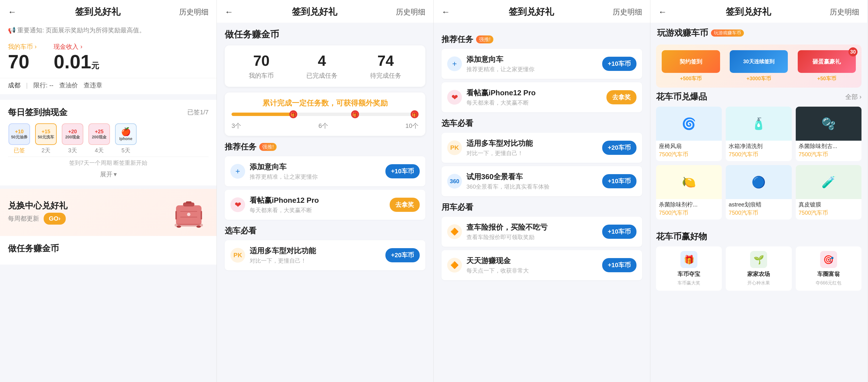 This screenshot has height=382, width=868. I want to click on day-4: +25 200现金 4天, so click(99, 139).